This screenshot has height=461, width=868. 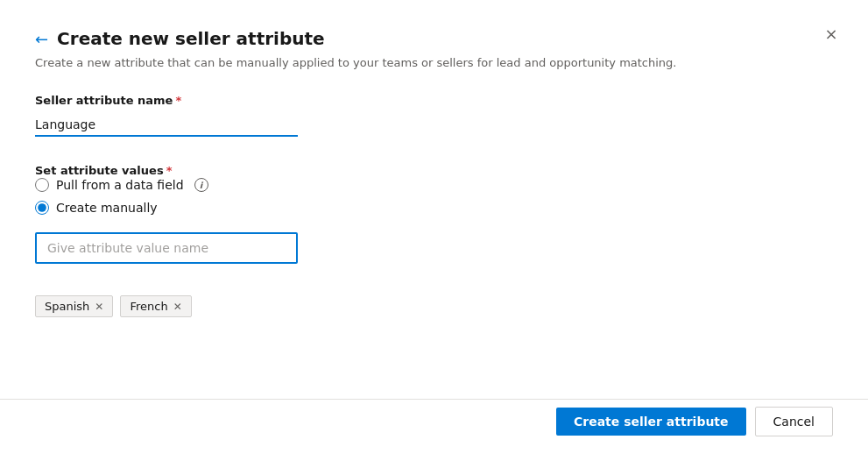 What do you see at coordinates (42, 39) in the screenshot?
I see `back-icon: ←` at bounding box center [42, 39].